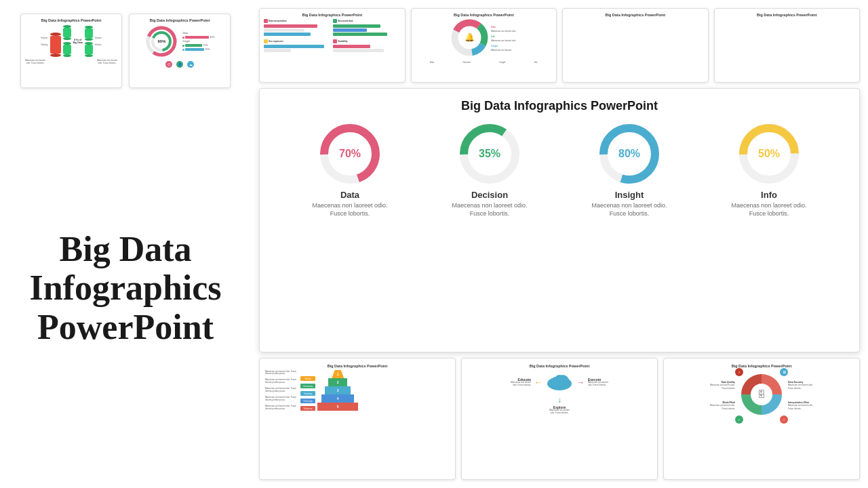 This screenshot has width=868, height=488. I want to click on double-donut: 90%, so click(161, 41).